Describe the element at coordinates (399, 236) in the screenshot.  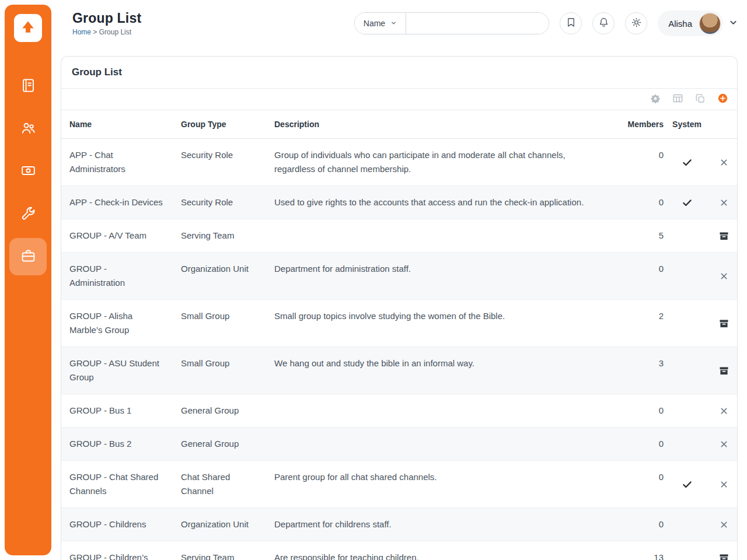
I see `table-row: GROUP - A/V Team Serving Team 5` at that location.